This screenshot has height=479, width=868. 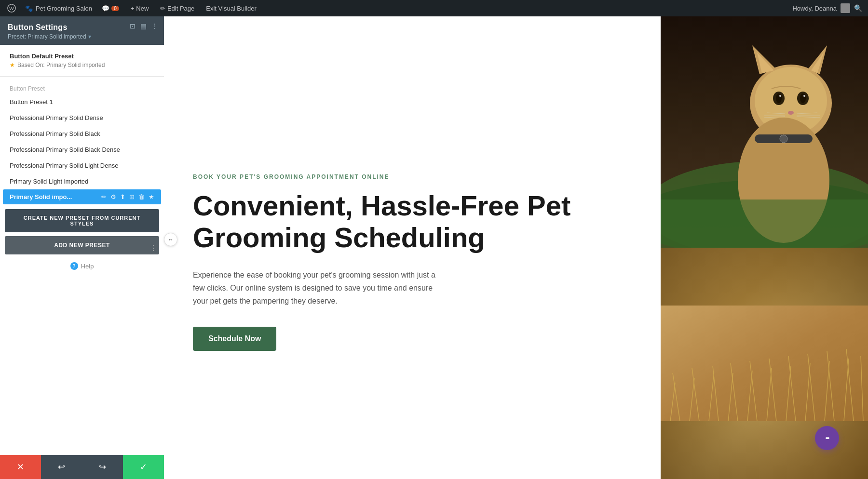 I want to click on exit-visual-builder-button: Exit Visual Builder, so click(x=231, y=9).